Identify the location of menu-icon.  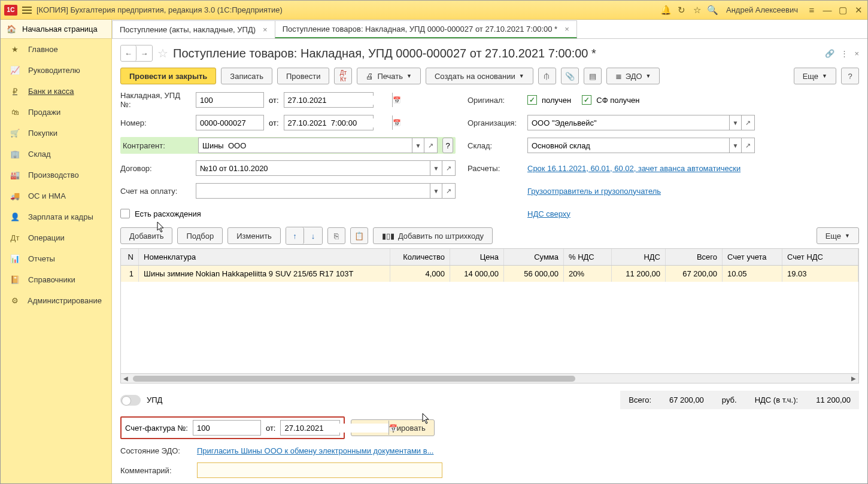
(27, 10).